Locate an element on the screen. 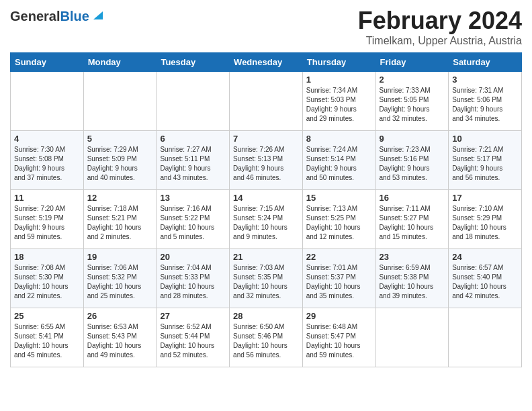  day-number: 10 is located at coordinates (485, 138).